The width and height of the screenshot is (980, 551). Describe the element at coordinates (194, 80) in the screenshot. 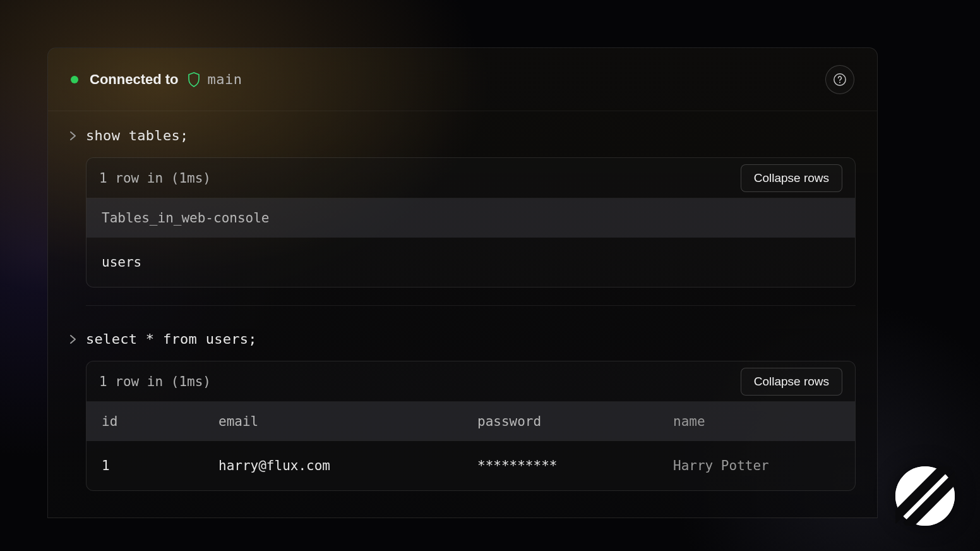

I see `shield-icon` at that location.